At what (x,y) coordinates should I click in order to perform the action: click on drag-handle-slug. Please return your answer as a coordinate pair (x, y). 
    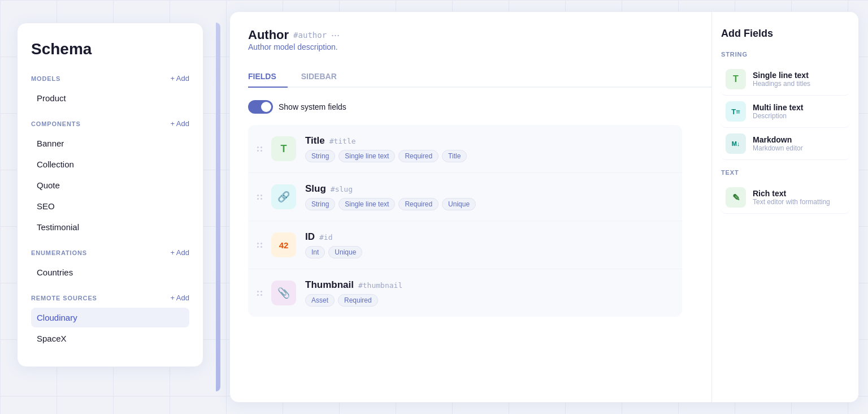
    Looking at the image, I should click on (260, 197).